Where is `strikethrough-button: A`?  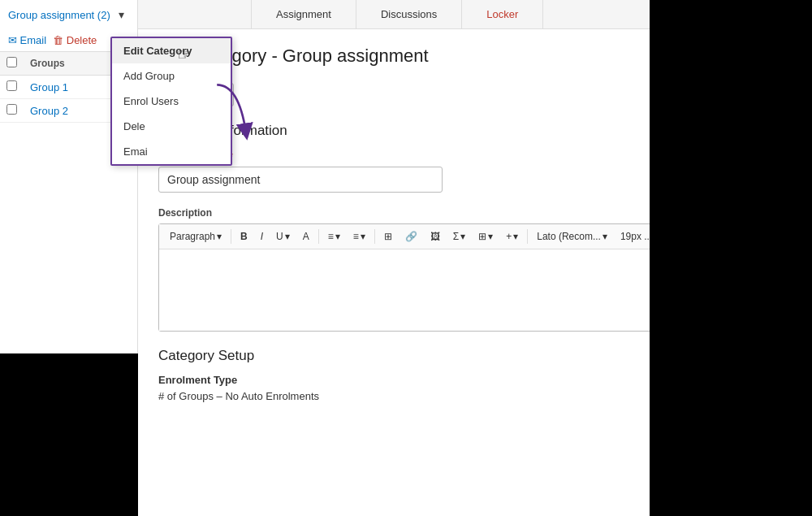 strikethrough-button: A is located at coordinates (306, 236).